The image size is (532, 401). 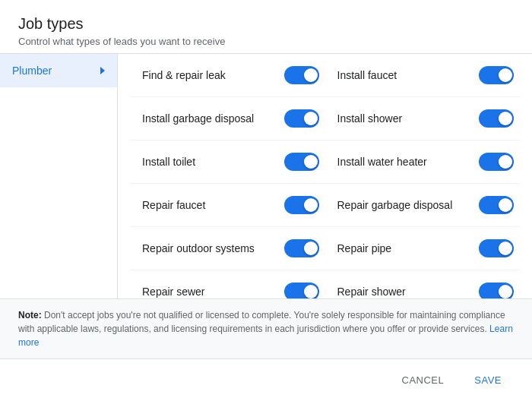 What do you see at coordinates (266, 380) in the screenshot?
I see `footer-actions: CANCEL SAVE` at bounding box center [266, 380].